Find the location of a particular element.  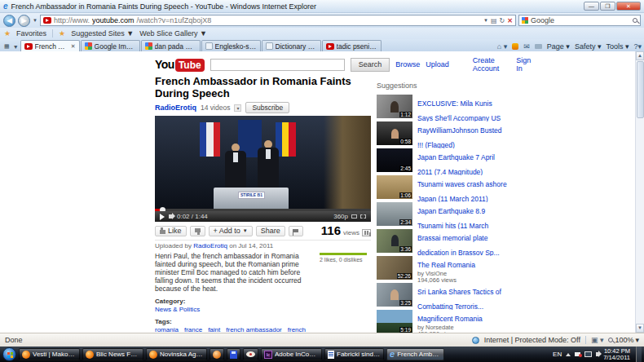

recent-pages-dropdown: ▼ is located at coordinates (35, 20).